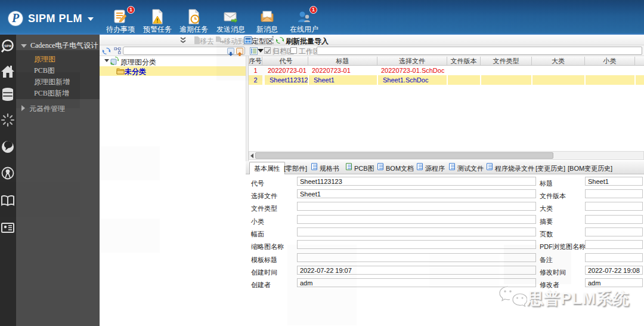  I want to click on svg-text: SIPM, so click(8, 46).